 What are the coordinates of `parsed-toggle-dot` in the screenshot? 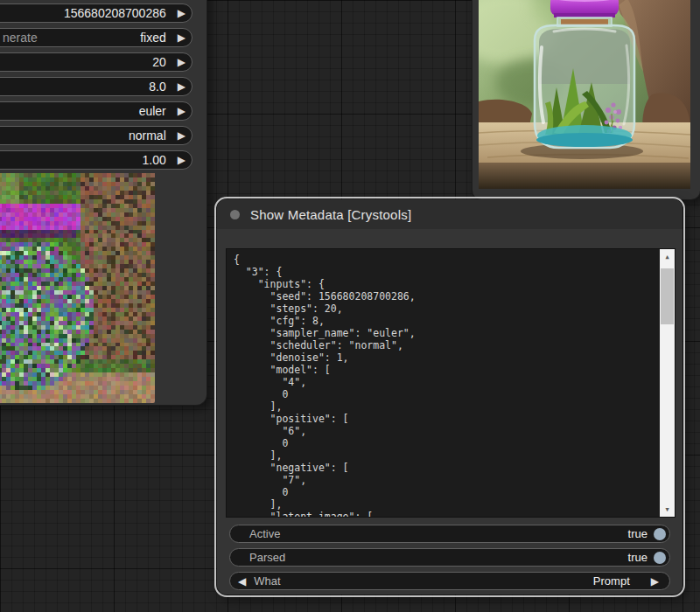 It's located at (660, 558).